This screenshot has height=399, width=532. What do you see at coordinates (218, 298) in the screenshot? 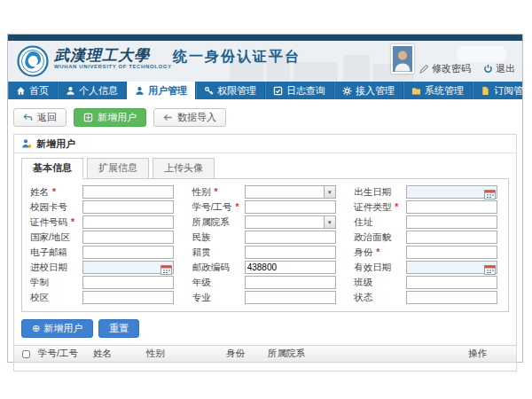
I see `field-label: 专业` at bounding box center [218, 298].